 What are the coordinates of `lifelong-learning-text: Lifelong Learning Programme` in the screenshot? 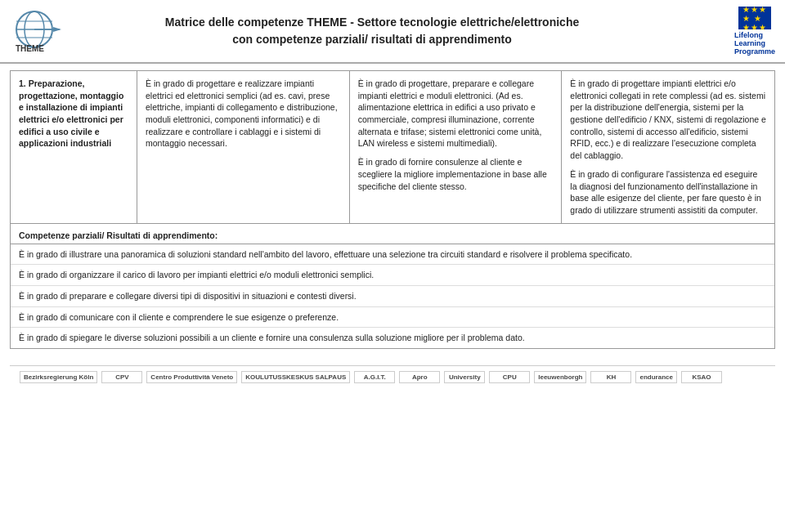 It's located at (755, 43).